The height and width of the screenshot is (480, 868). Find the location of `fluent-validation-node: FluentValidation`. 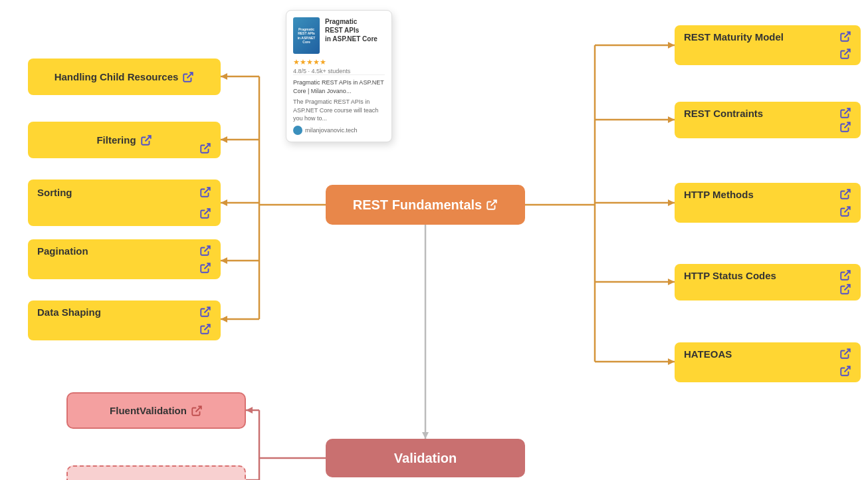

fluent-validation-node: FluentValidation is located at coordinates (156, 411).